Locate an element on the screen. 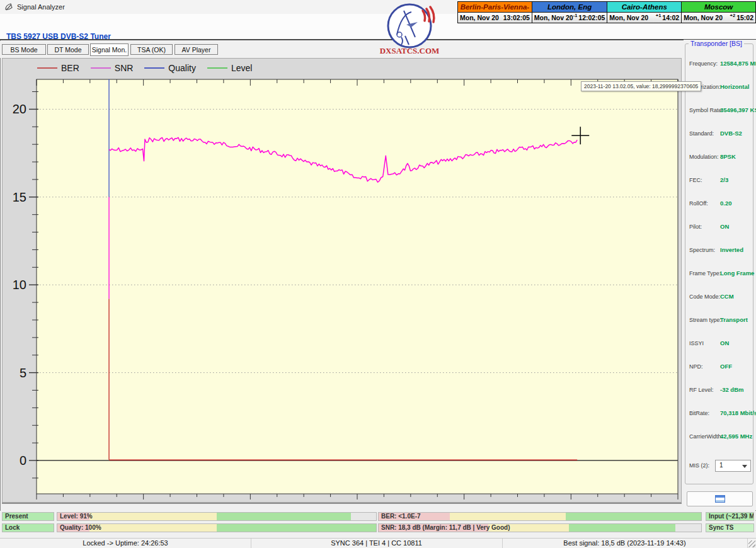  utc-offset: +2 is located at coordinates (733, 15).